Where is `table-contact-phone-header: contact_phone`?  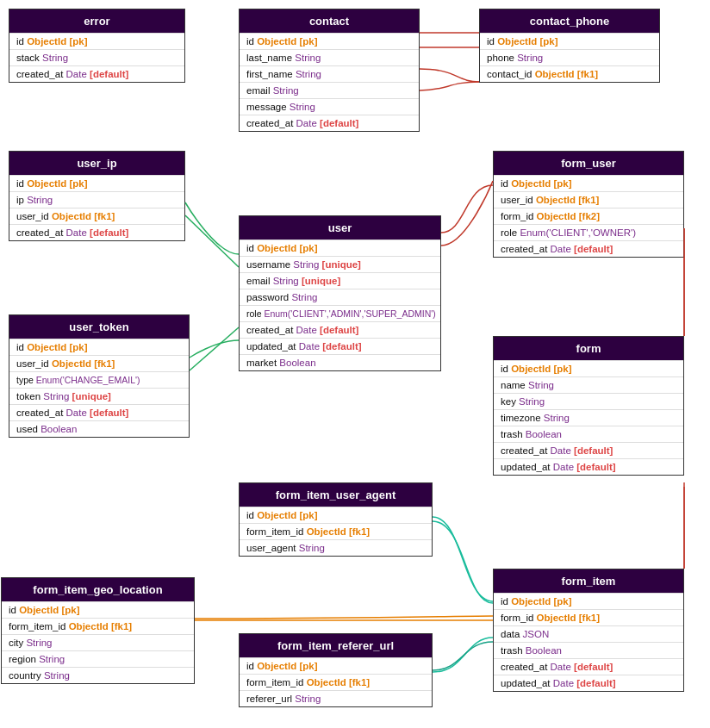 table-contact-phone-header: contact_phone is located at coordinates (570, 21).